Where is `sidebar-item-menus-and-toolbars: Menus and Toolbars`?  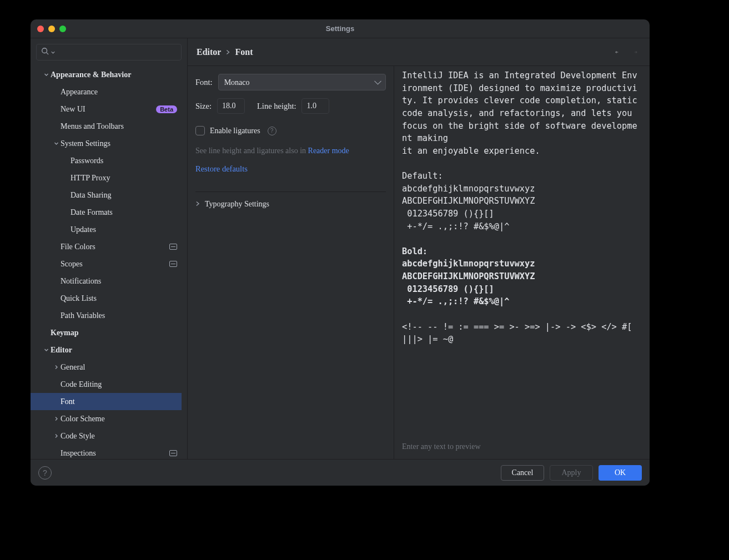
sidebar-item-menus-and-toolbars: Menus and Toolbars is located at coordinates (106, 127).